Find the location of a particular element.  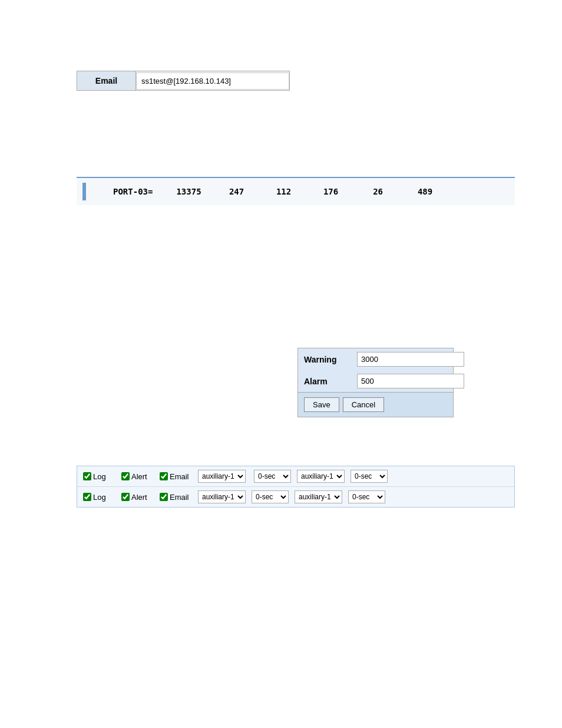

port-section: PORT-03= 13375 247 112 176 26 489 is located at coordinates (296, 191).